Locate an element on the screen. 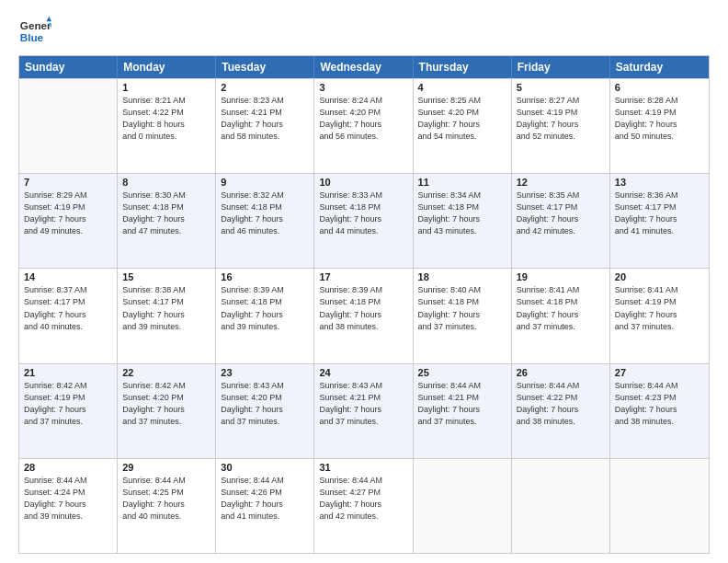 The image size is (728, 563). svg-text: Blue is located at coordinates (32, 37).